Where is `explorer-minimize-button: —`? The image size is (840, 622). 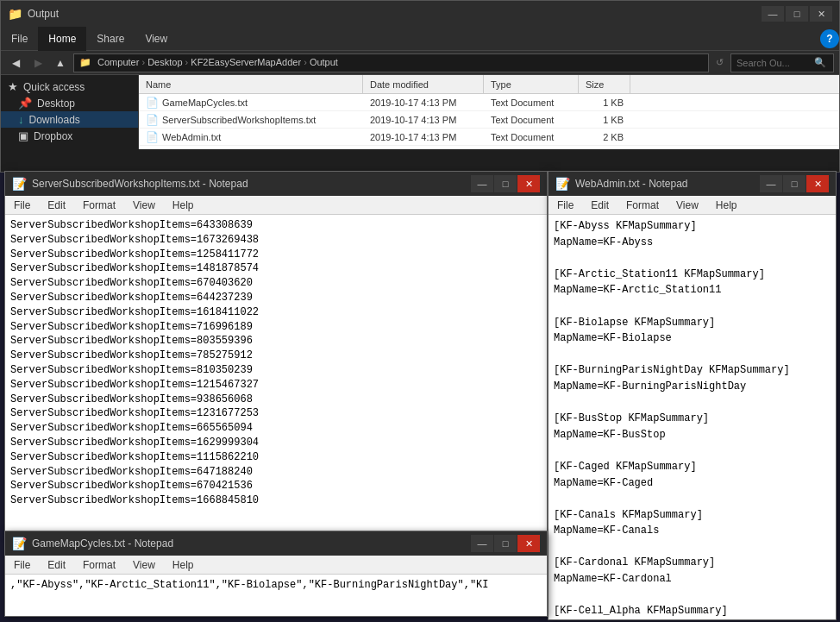 explorer-minimize-button: — is located at coordinates (773, 14).